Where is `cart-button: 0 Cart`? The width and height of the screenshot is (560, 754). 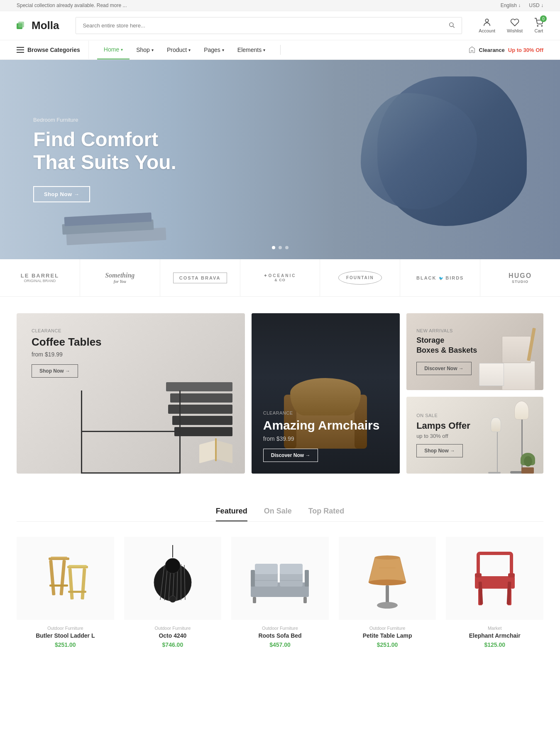
cart-button: 0 Cart is located at coordinates (539, 26).